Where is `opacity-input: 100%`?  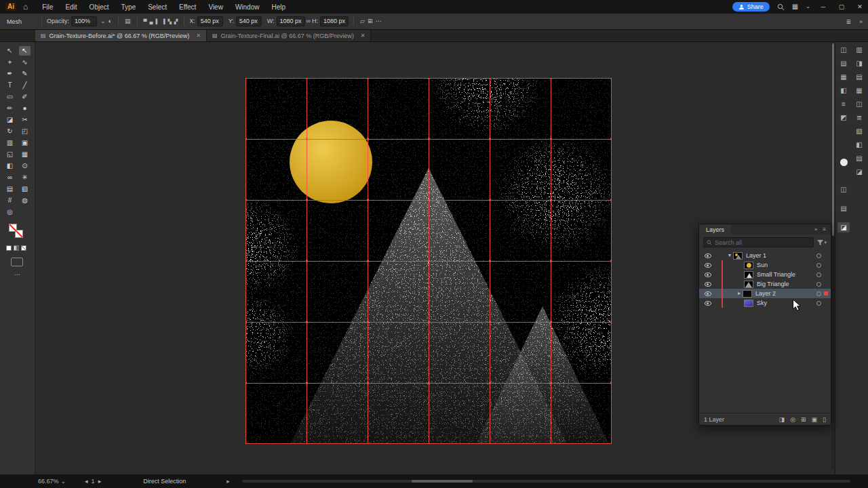 opacity-input: 100% is located at coordinates (84, 22).